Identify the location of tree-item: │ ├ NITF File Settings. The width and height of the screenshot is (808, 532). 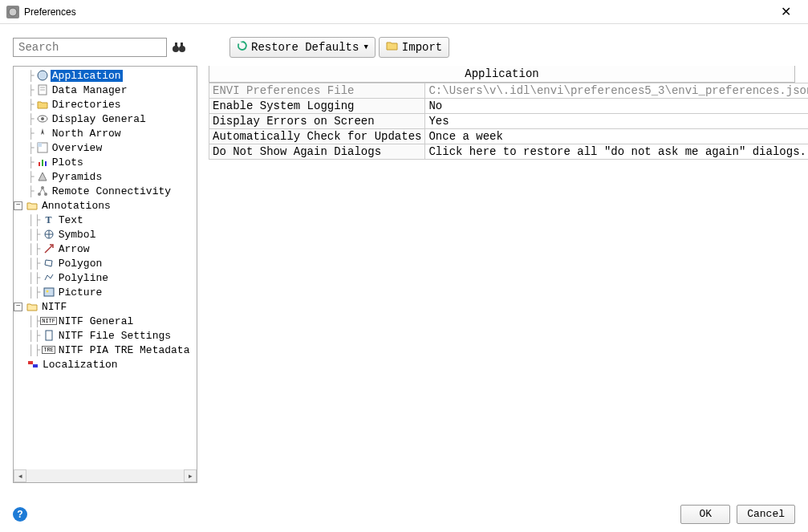
(105, 335).